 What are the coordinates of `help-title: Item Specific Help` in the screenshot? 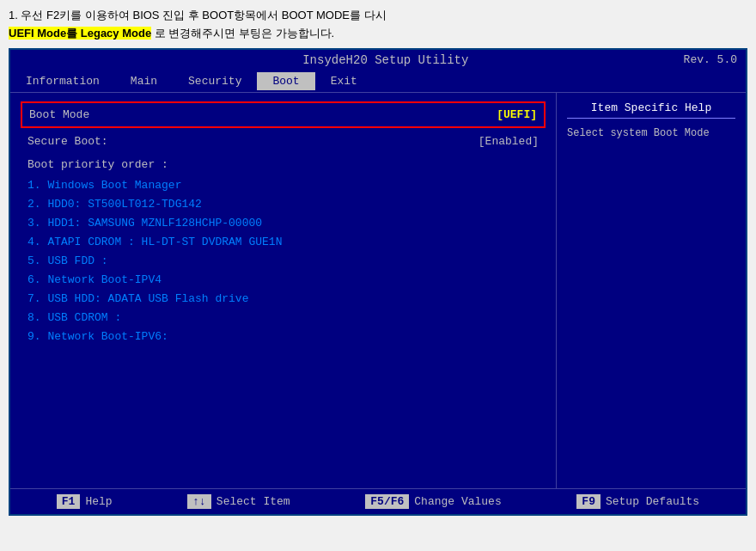 It's located at (651, 110).